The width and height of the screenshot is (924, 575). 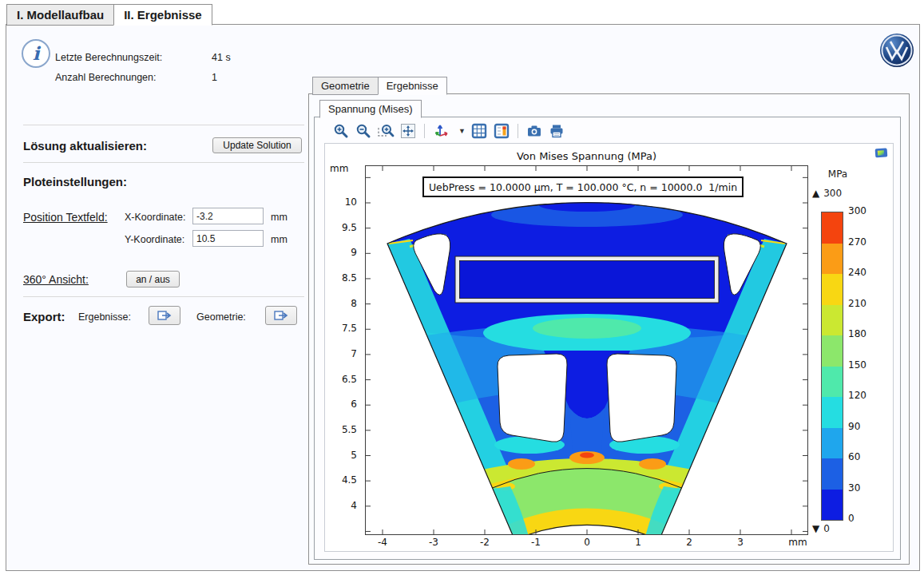 I want to click on main-tabstrip: I. Modellaufbau II. Ergebnisse, so click(x=109, y=14).